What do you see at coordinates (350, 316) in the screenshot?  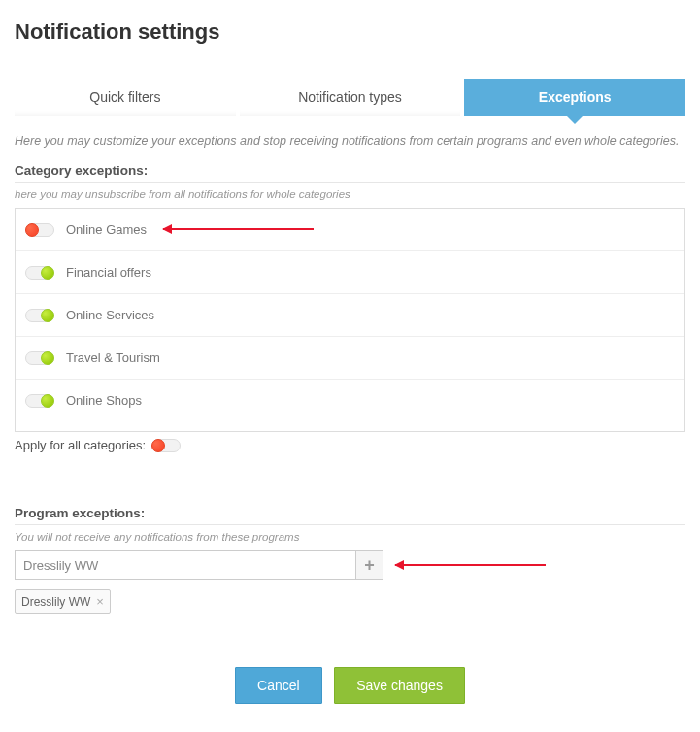 I see `category-row: Online Services` at bounding box center [350, 316].